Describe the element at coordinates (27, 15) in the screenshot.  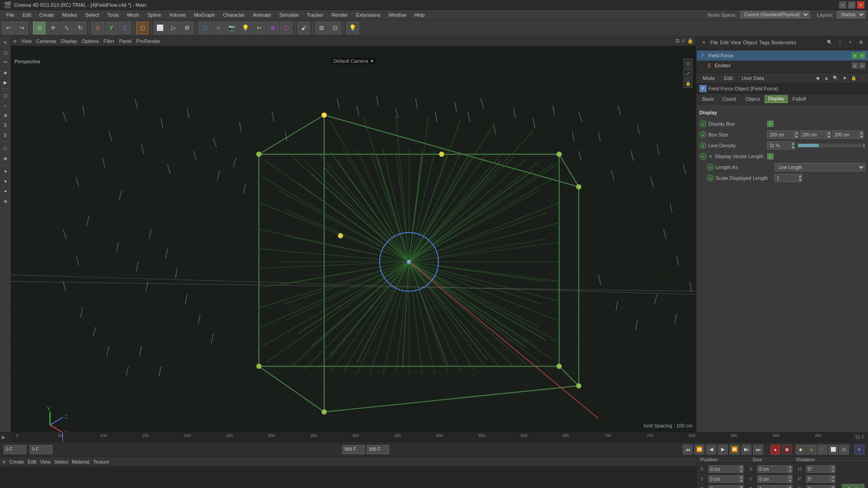
I see `menu-edit: Edit` at that location.